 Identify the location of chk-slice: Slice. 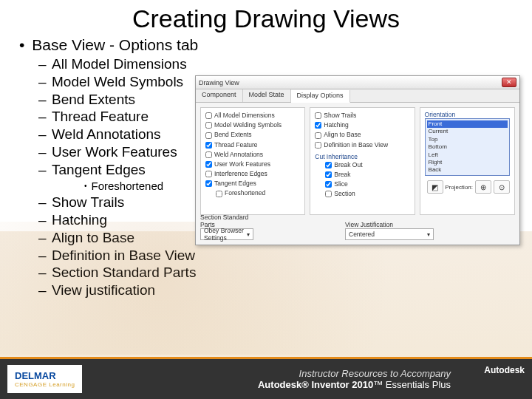
(367, 185).